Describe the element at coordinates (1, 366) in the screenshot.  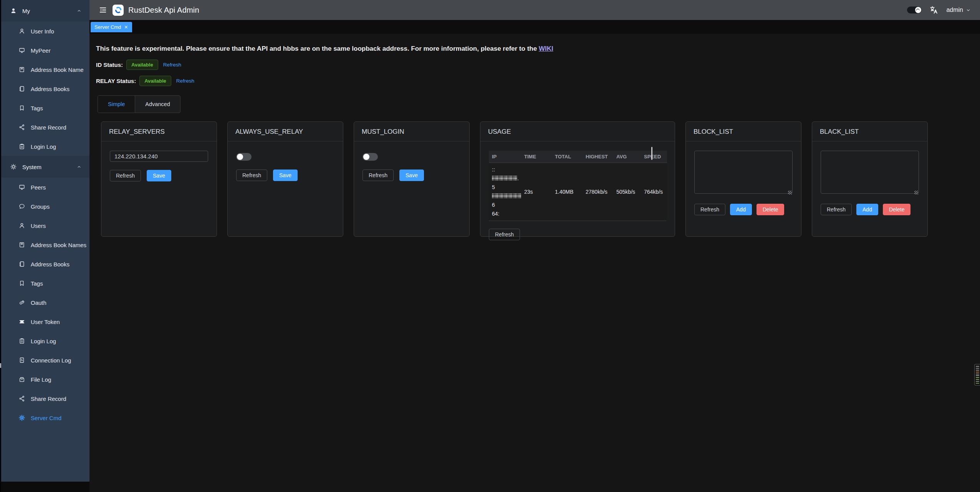
I see `scrollbar-thumb` at that location.